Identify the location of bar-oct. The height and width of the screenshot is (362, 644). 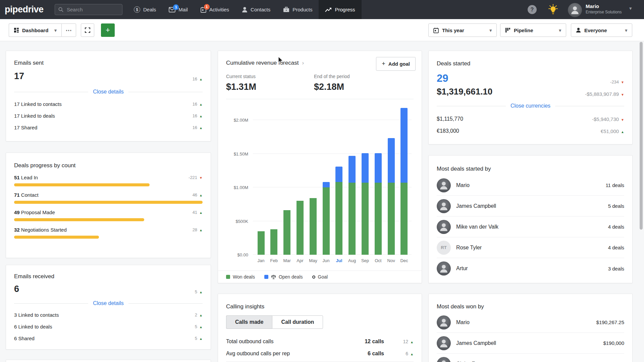
(378, 204).